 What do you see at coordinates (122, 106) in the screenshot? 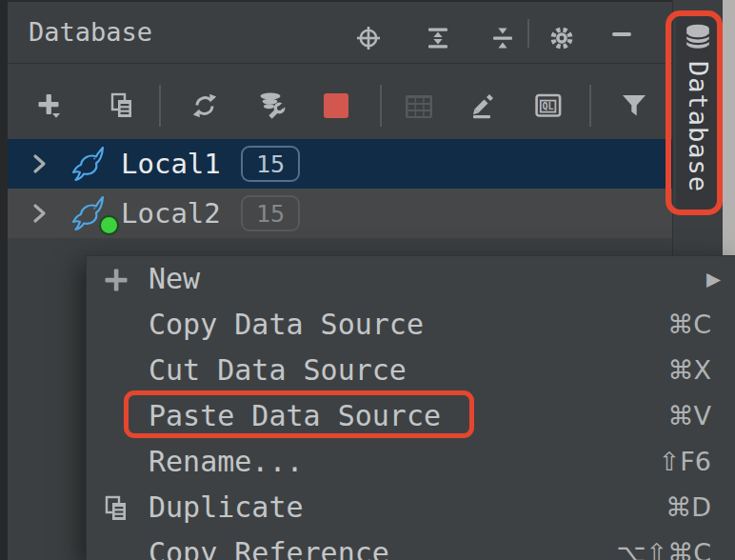
I see `duplicate-icon` at bounding box center [122, 106].